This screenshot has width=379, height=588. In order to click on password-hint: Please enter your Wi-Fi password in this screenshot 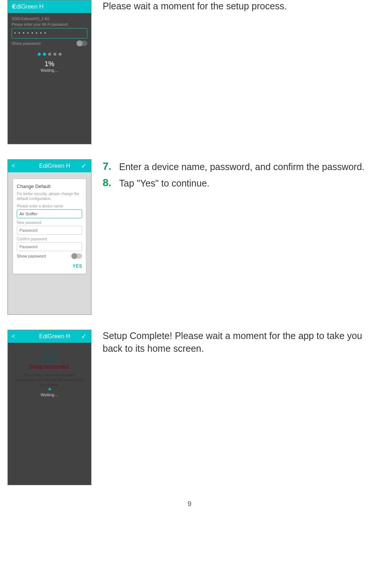, I will do `click(49, 25)`.